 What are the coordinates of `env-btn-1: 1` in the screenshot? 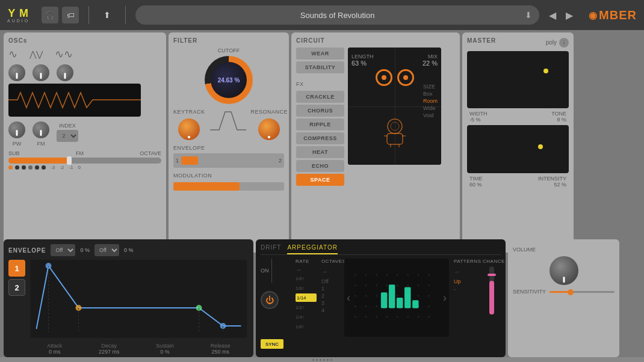 It's located at (17, 268).